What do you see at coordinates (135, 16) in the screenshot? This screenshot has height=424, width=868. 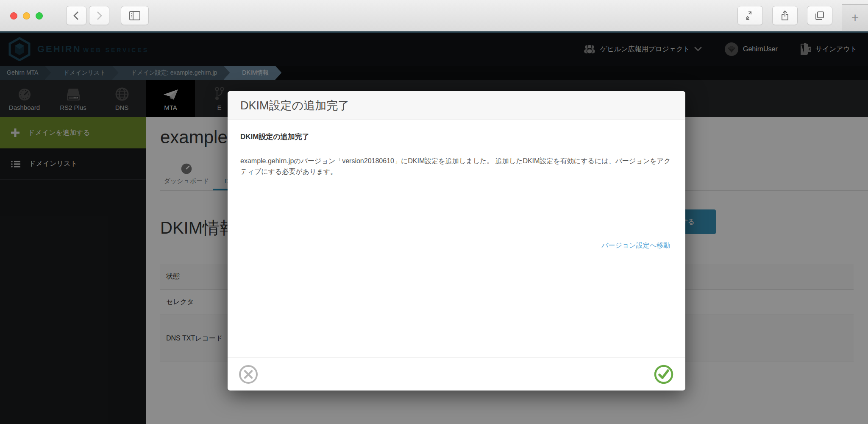 I see `sidebar-panel-icon` at bounding box center [135, 16].